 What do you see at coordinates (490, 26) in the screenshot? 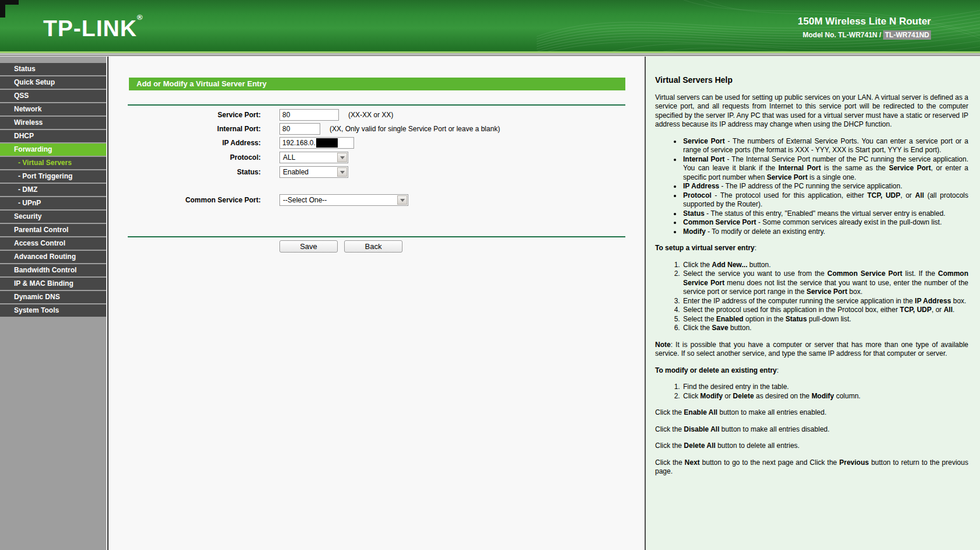
I see `header: TP-LINK® 150M Wireless Lite N Router Mod…` at bounding box center [490, 26].